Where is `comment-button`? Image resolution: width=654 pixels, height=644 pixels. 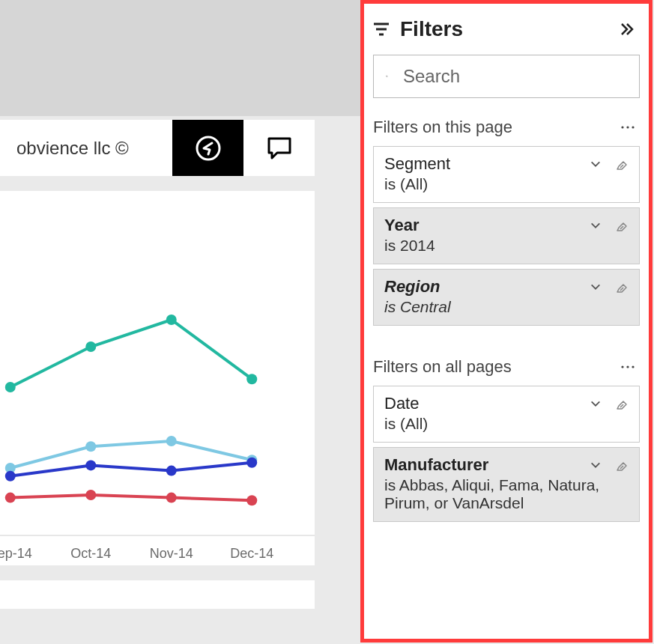
comment-button is located at coordinates (279, 148).